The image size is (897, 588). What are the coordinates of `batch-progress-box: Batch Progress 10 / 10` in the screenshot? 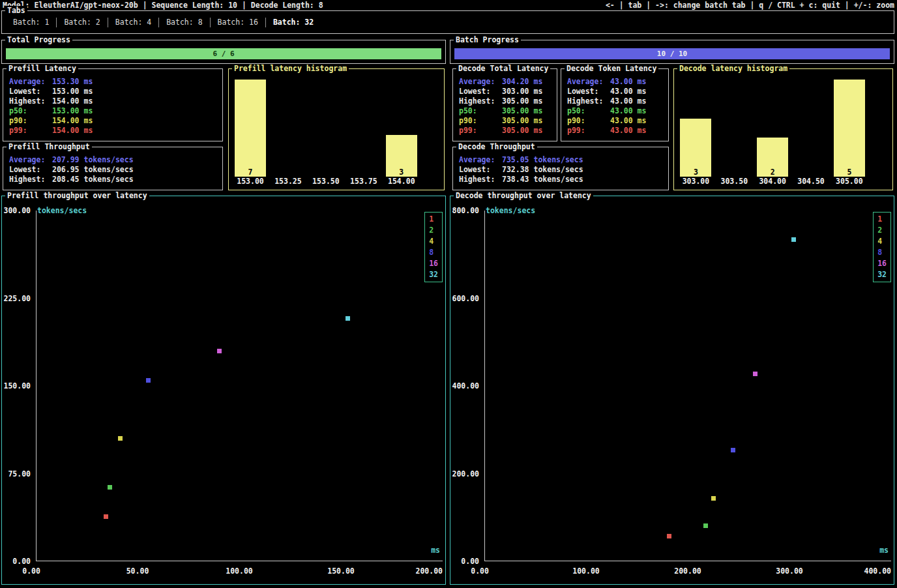 It's located at (672, 52).